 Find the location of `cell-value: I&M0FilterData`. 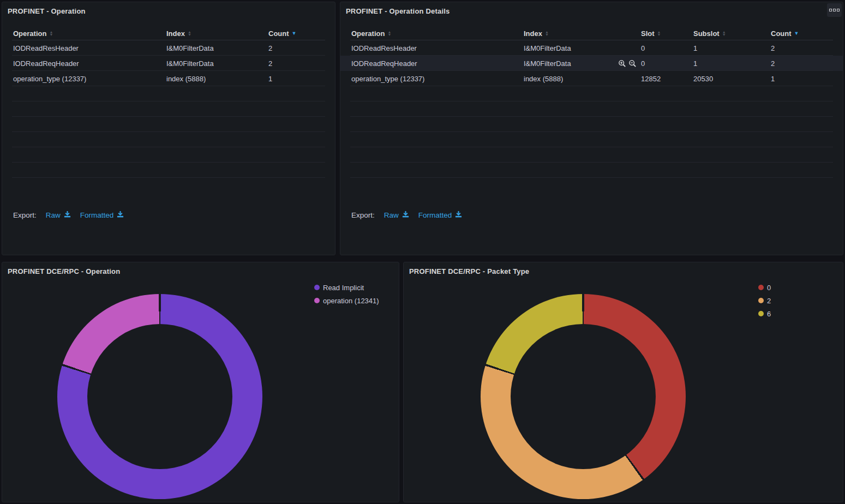

cell-value: I&M0FilterData is located at coordinates (548, 63).